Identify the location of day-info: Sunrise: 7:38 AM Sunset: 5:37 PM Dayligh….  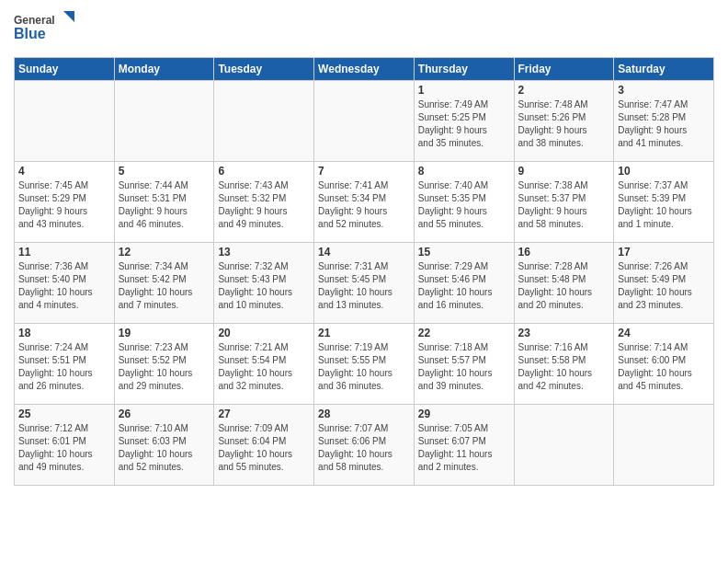
(564, 205).